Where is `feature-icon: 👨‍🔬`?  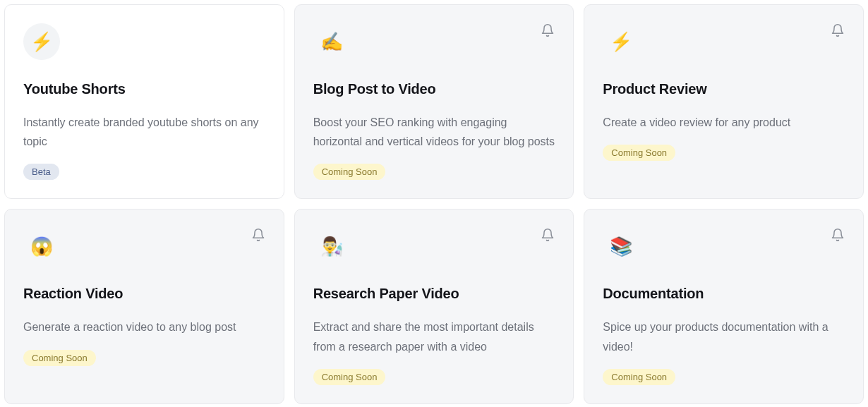
feature-icon: 👨‍🔬 is located at coordinates (332, 246).